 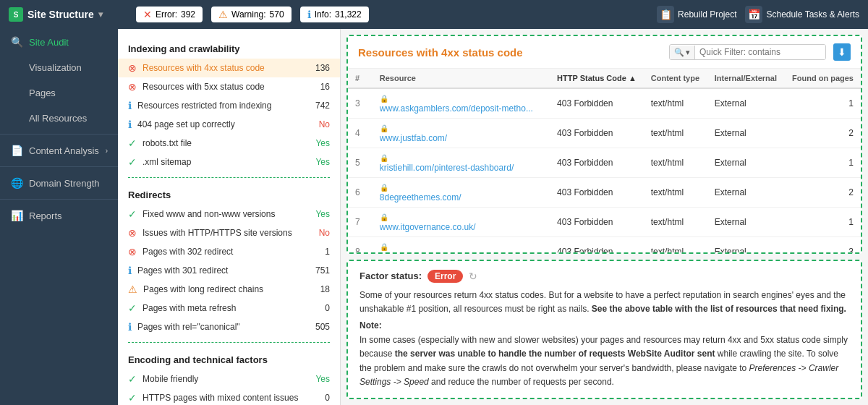 I want to click on resource-link: 8degreethemes.com/, so click(x=461, y=197).